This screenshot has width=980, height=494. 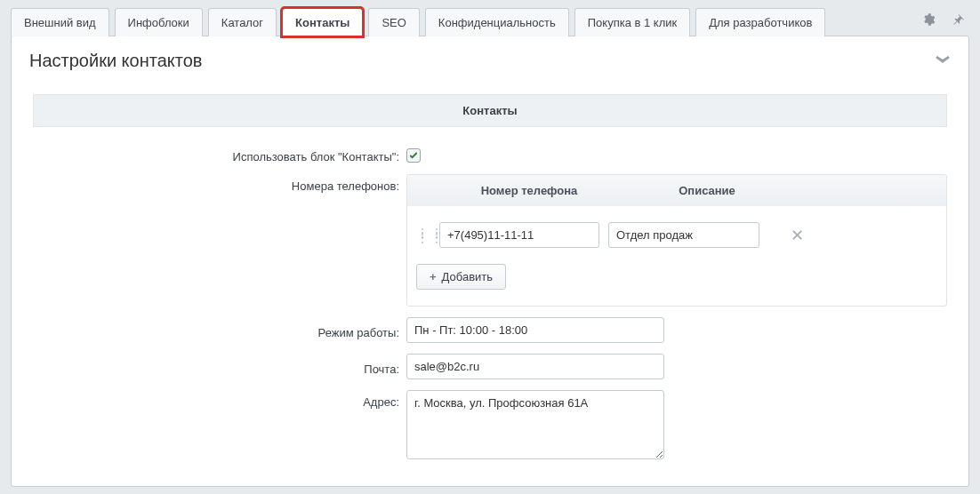 What do you see at coordinates (707, 190) in the screenshot?
I see `phones-col-desc: Описание` at bounding box center [707, 190].